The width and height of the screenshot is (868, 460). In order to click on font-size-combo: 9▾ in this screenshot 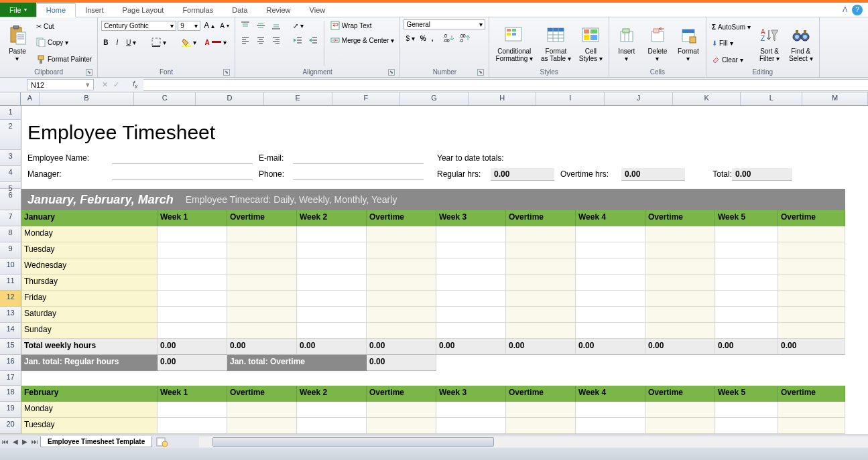, I will do `click(189, 25)`.